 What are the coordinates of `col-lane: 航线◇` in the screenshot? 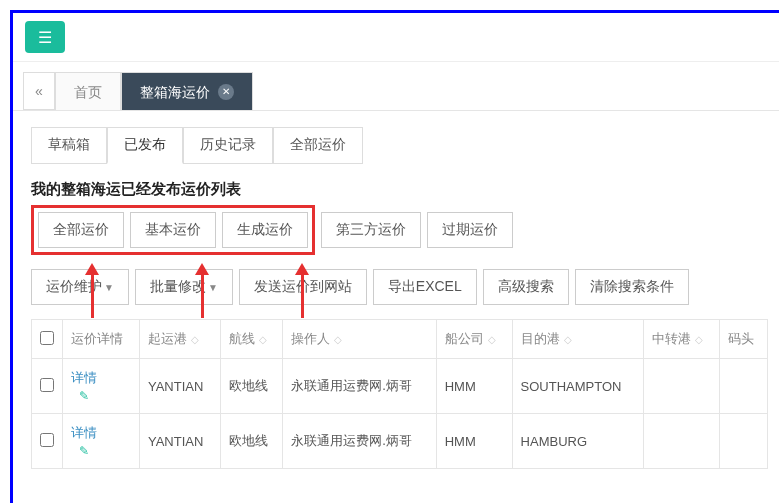 It's located at (251, 340).